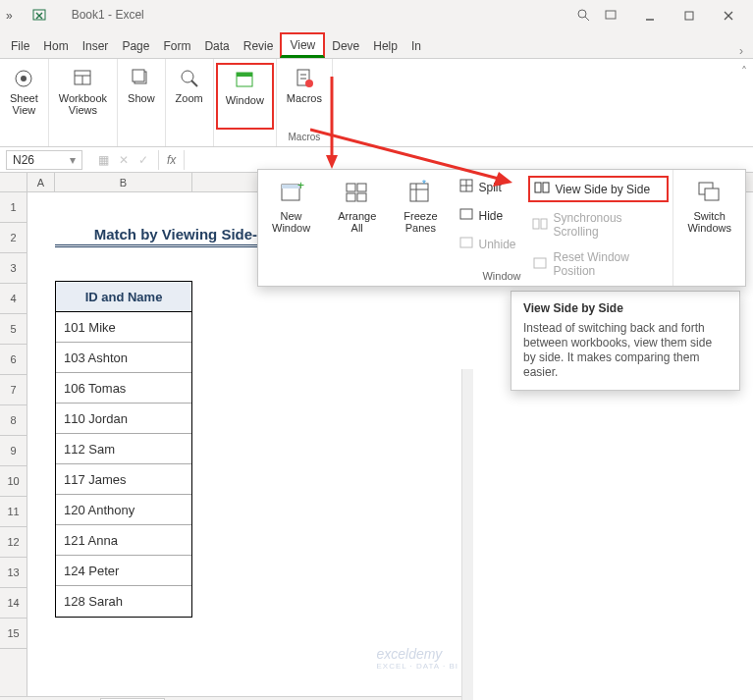 The width and height of the screenshot is (753, 700). I want to click on table-cell: 124 Peter, so click(124, 571).